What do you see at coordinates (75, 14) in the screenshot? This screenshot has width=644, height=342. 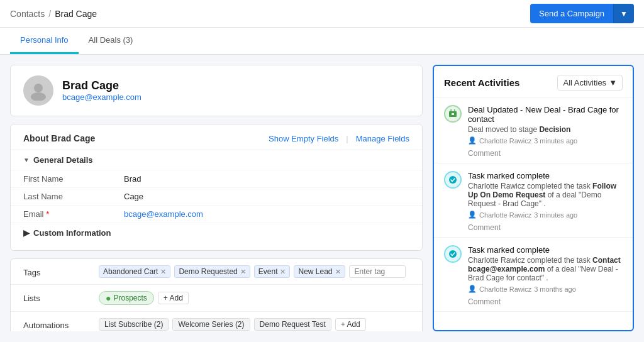 I see `breadcrumb-current: Brad Cage` at bounding box center [75, 14].